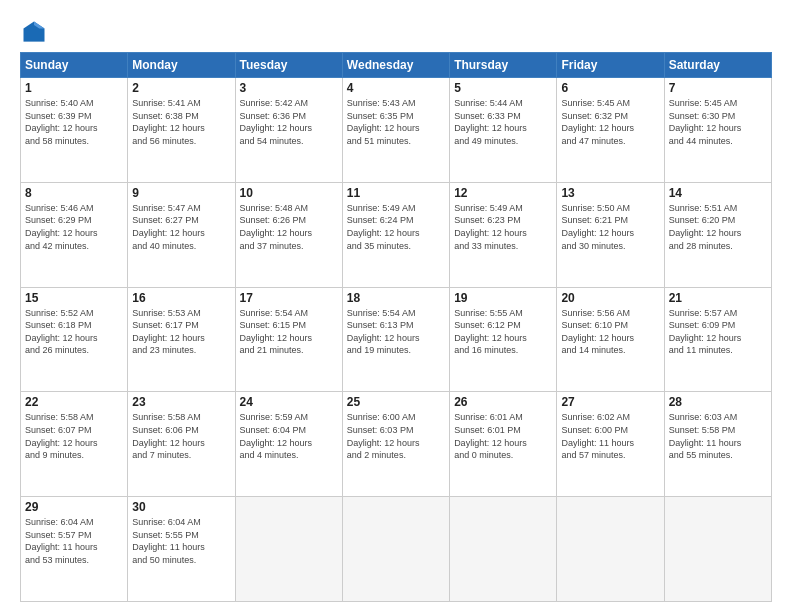 The height and width of the screenshot is (612, 792). I want to click on day-header-sunday: Sunday, so click(74, 66).